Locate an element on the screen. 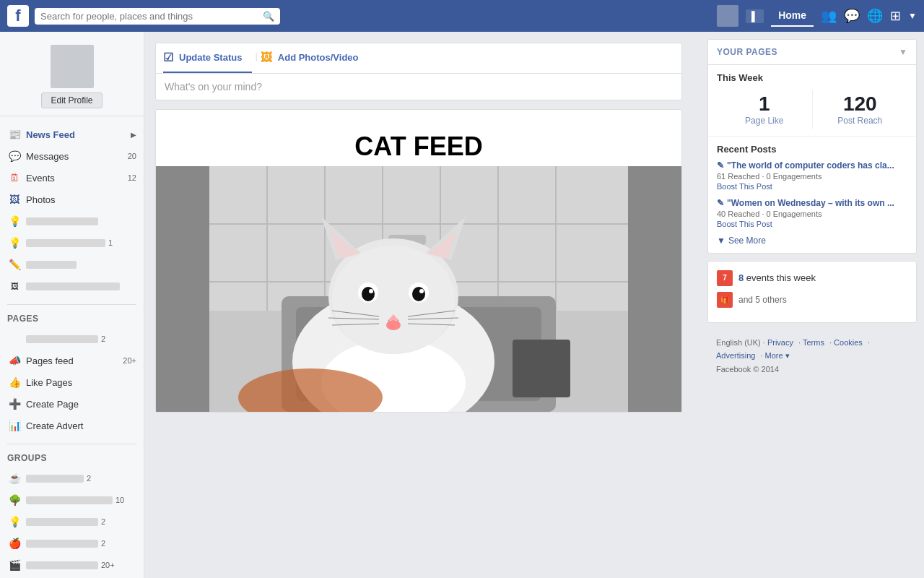  update-status-label: Update Status is located at coordinates (211, 58).